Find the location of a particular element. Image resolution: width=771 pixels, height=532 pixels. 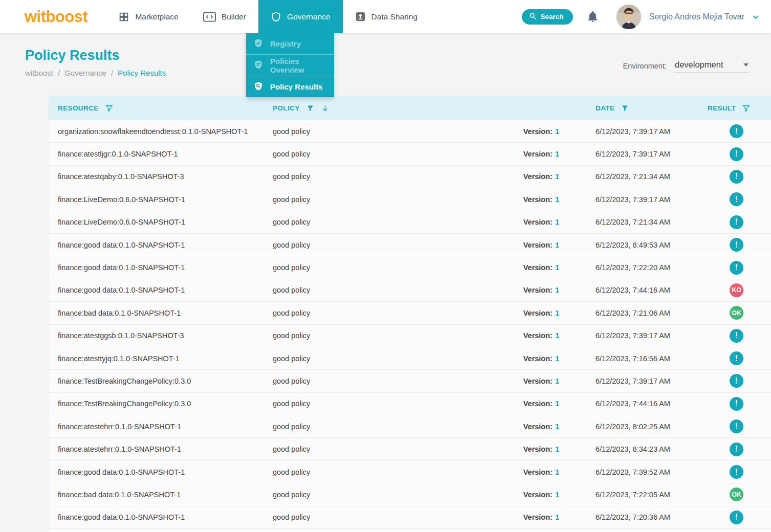

breadcrumb-witboost: witboost is located at coordinates (39, 73).